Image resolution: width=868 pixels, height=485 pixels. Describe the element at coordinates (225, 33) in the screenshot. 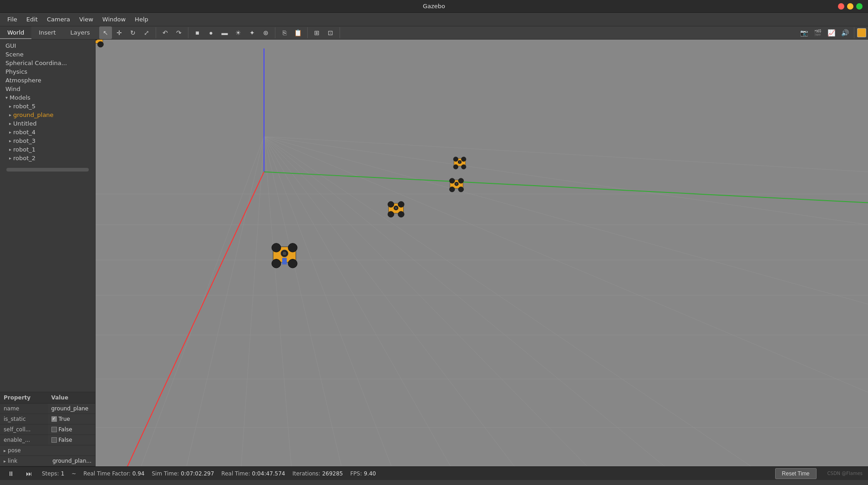

I see `cylinder-tool: ▬` at that location.